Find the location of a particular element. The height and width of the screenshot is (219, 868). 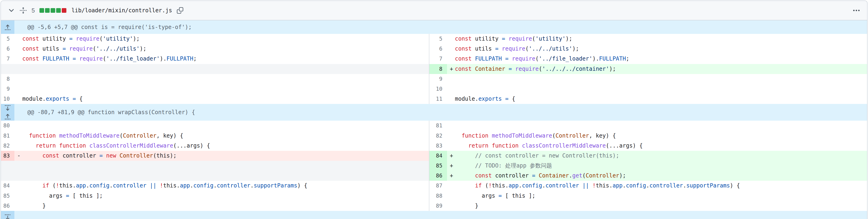

diff-line-ctx: 83 return function classControllerMiddle… is located at coordinates (648, 146).